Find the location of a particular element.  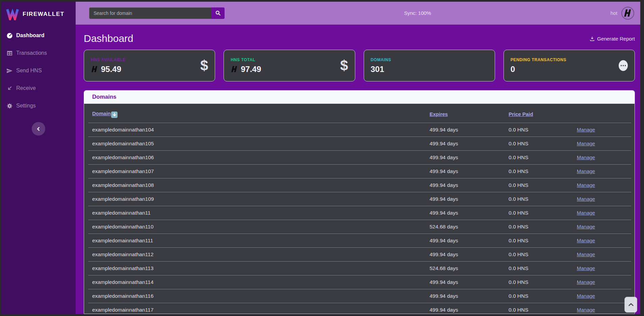

sidebar-item-label: Settings is located at coordinates (26, 106).